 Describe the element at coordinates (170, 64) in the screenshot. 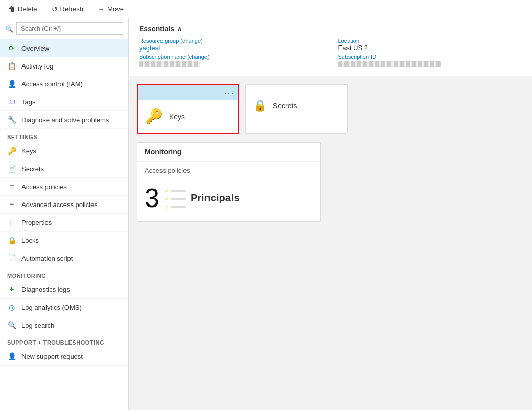

I see `subscription-name-value` at that location.